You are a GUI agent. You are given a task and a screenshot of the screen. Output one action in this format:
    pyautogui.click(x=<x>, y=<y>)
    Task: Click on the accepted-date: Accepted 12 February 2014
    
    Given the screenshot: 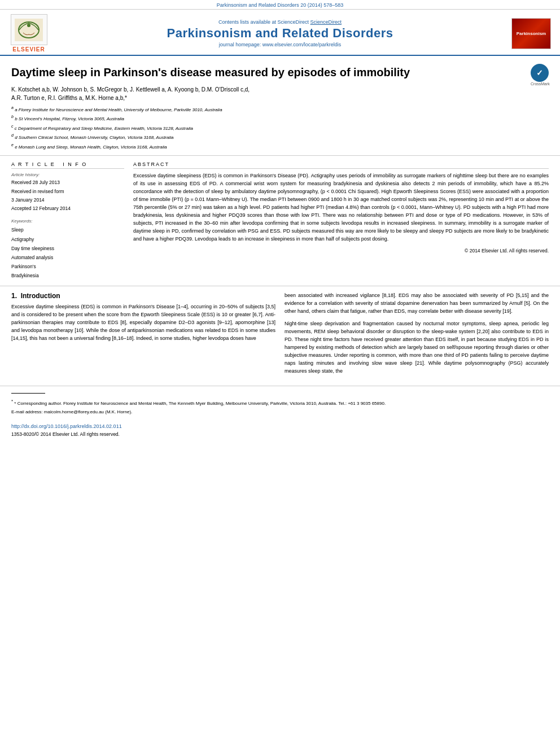 What is the action you would take?
    pyautogui.click(x=68, y=209)
    